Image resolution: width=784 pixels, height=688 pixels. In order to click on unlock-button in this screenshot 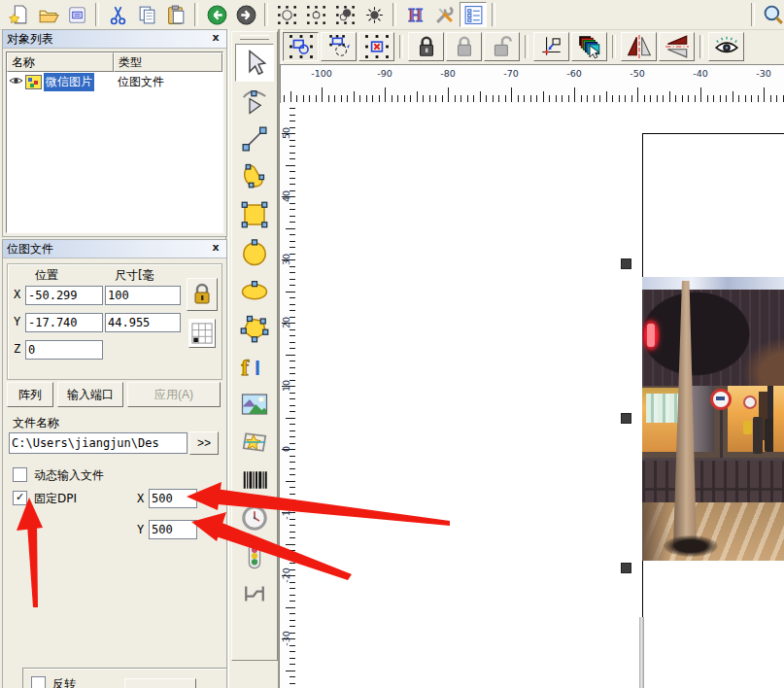, I will do `click(464, 47)`.